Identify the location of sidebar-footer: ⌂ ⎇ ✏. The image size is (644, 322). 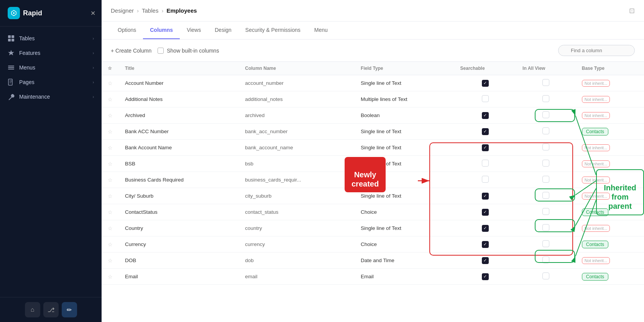
(51, 309).